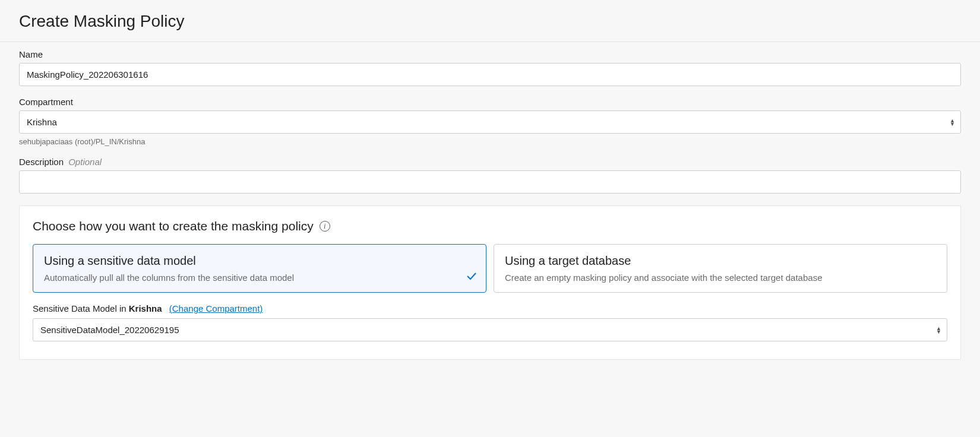 This screenshot has width=980, height=437. I want to click on compartment-select: Krishna, so click(490, 122).